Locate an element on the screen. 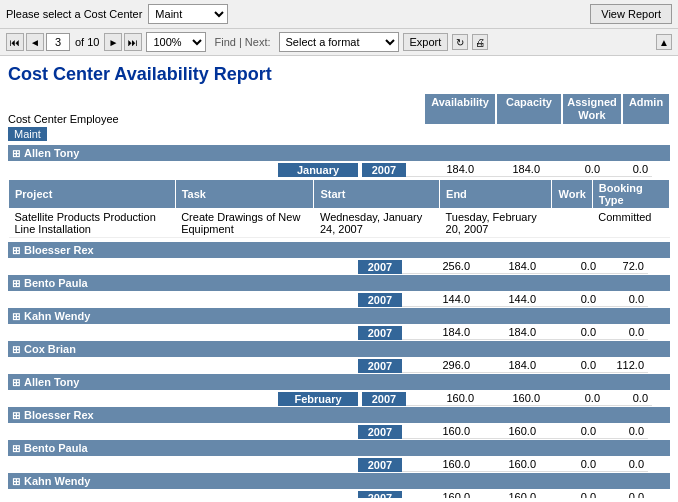 Image resolution: width=678 pixels, height=502 pixels. table-cell: Satellite Products Production Line Insta… is located at coordinates (92, 224).